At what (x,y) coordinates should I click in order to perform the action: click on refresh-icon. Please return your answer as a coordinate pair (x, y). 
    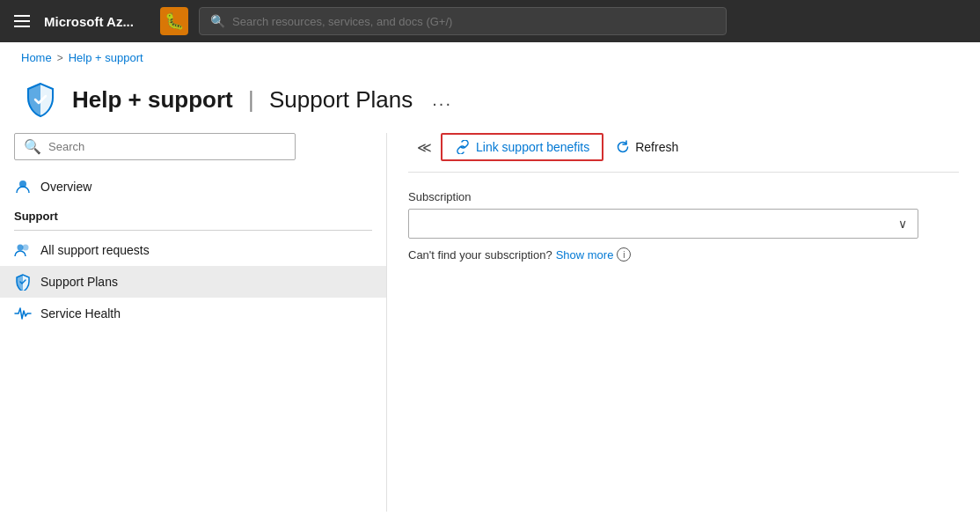
    Looking at the image, I should click on (623, 147).